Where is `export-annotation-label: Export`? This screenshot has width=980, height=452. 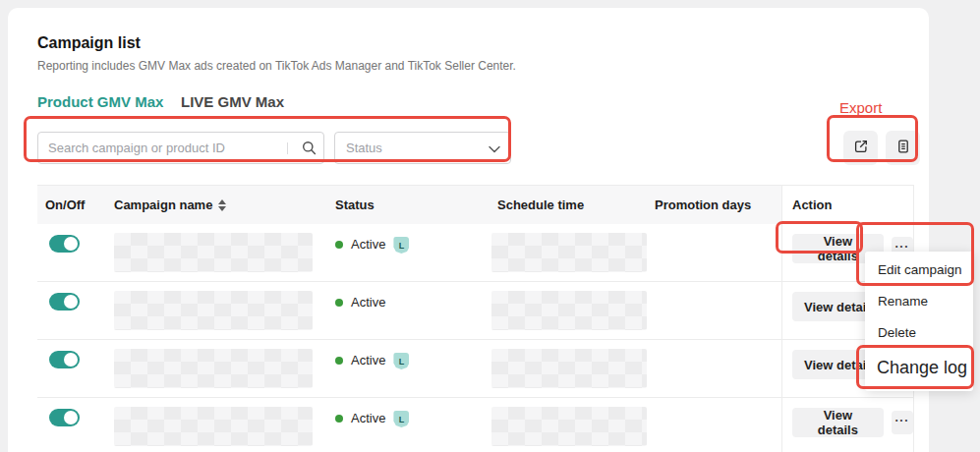 export-annotation-label: Export is located at coordinates (861, 108).